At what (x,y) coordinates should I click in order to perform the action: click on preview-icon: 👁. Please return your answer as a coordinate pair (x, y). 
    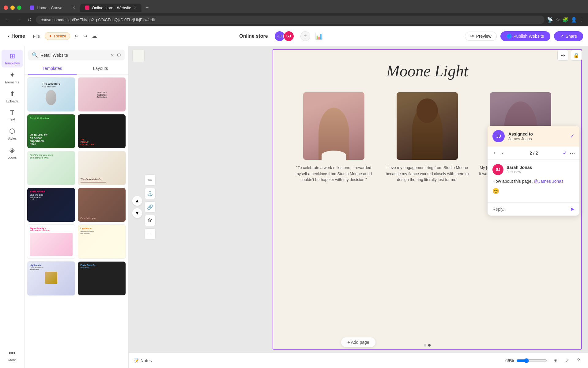
    Looking at the image, I should click on (472, 36).